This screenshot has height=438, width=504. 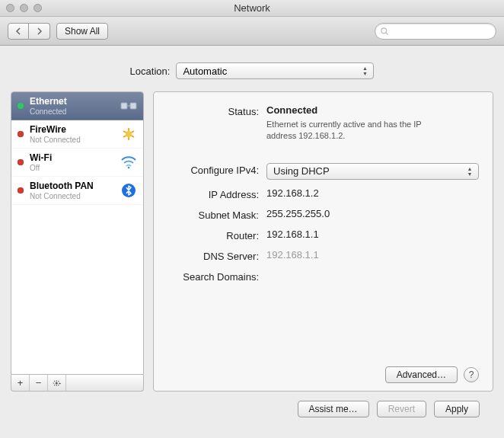 I want to click on revert-button: Revert, so click(x=402, y=409).